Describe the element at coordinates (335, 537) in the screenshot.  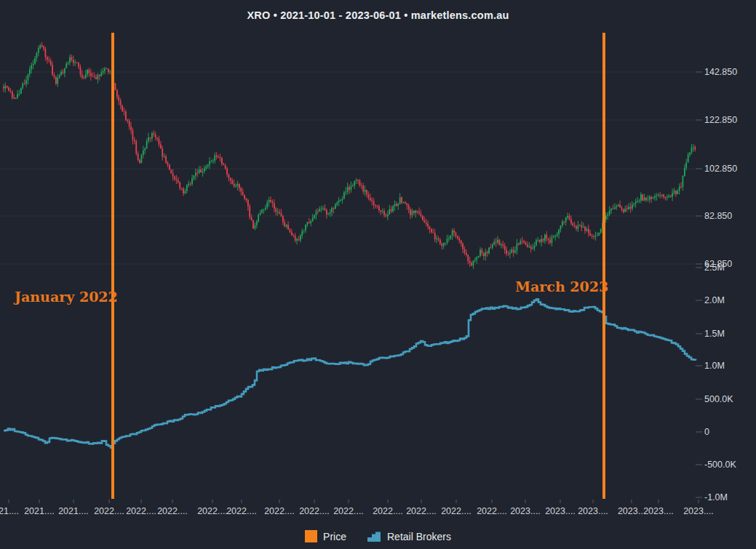
I see `price-legend-label: Price` at that location.